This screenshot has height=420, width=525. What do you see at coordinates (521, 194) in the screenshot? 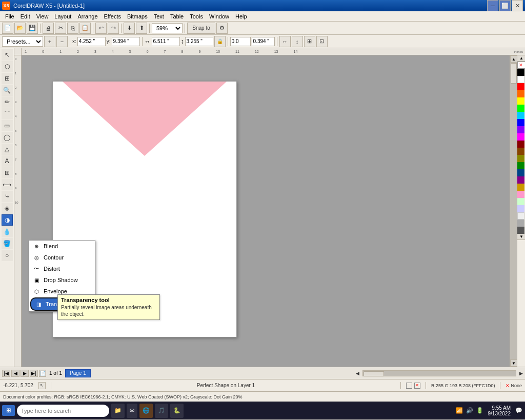
I see `color-swatch-pink` at bounding box center [521, 194].